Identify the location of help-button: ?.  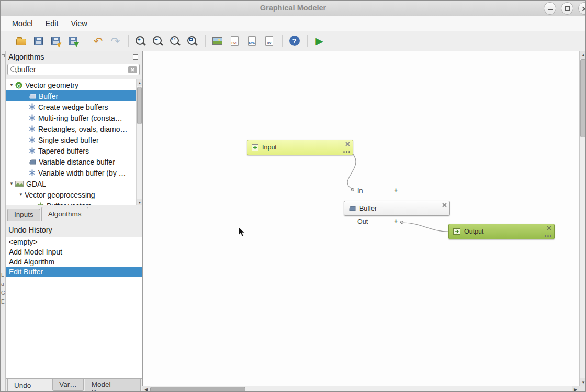
(294, 41).